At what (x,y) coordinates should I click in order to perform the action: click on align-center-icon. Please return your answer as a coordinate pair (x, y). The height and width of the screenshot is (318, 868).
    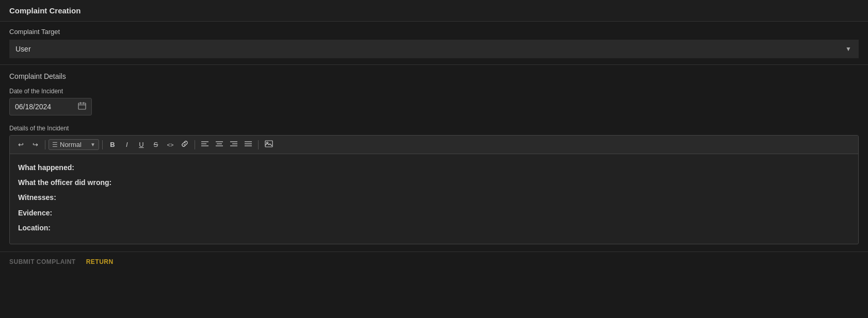
    Looking at the image, I should click on (219, 144).